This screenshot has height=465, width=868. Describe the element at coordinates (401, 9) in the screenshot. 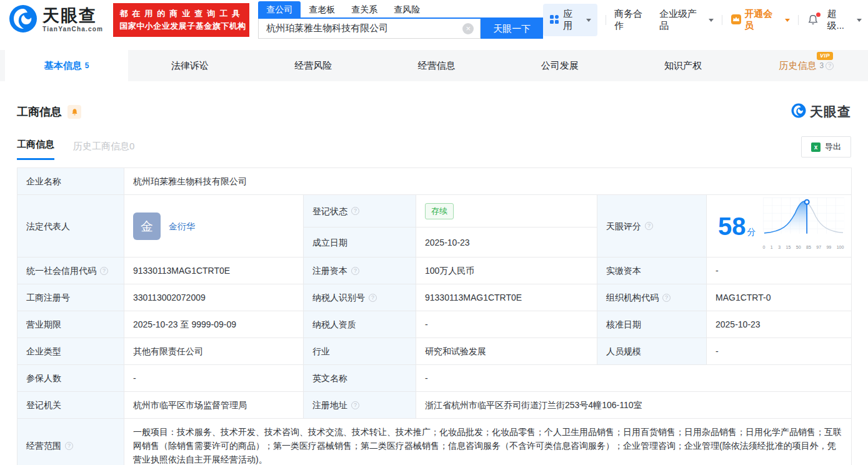

I see `search-tabs: 查公司 查老板 查关系 查风险` at that location.